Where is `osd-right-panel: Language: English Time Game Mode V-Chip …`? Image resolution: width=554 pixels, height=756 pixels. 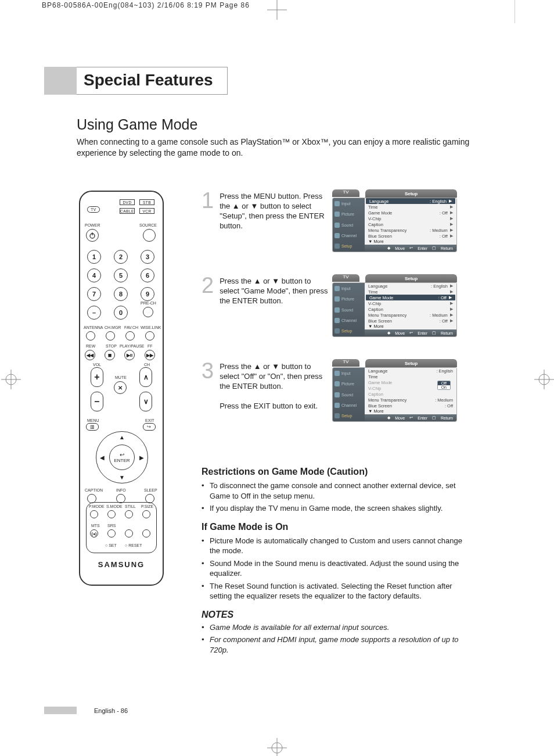 osd-right-panel: Language: English Time Game Mode V-Chip … is located at coordinates (411, 395).